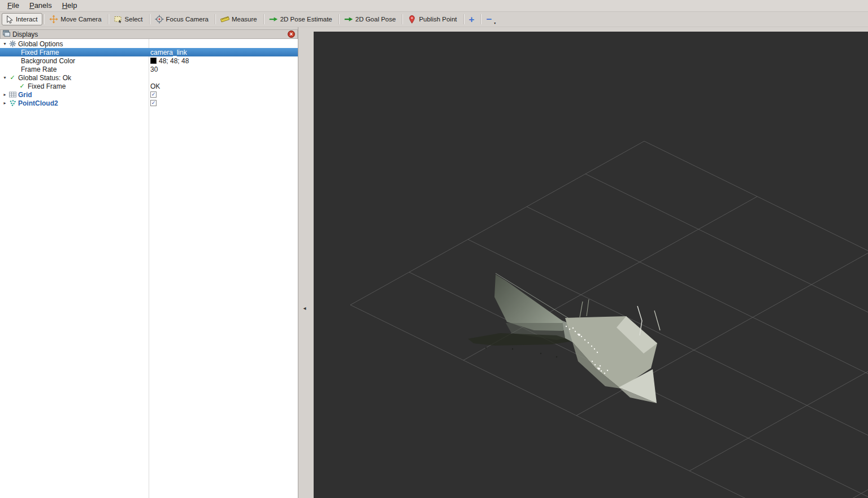 The height and width of the screenshot is (498, 868). What do you see at coordinates (154, 61) in the screenshot?
I see `color-swatch` at bounding box center [154, 61].